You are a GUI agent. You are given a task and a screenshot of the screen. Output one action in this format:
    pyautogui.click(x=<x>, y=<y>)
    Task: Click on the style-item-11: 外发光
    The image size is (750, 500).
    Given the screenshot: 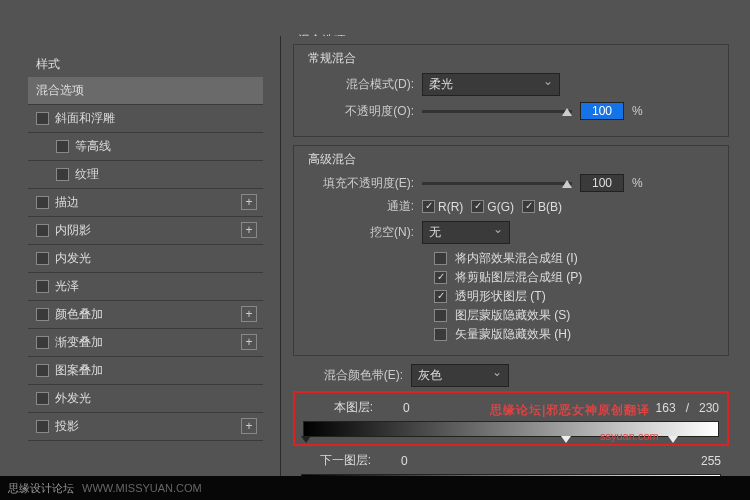 What is the action you would take?
    pyautogui.click(x=146, y=399)
    